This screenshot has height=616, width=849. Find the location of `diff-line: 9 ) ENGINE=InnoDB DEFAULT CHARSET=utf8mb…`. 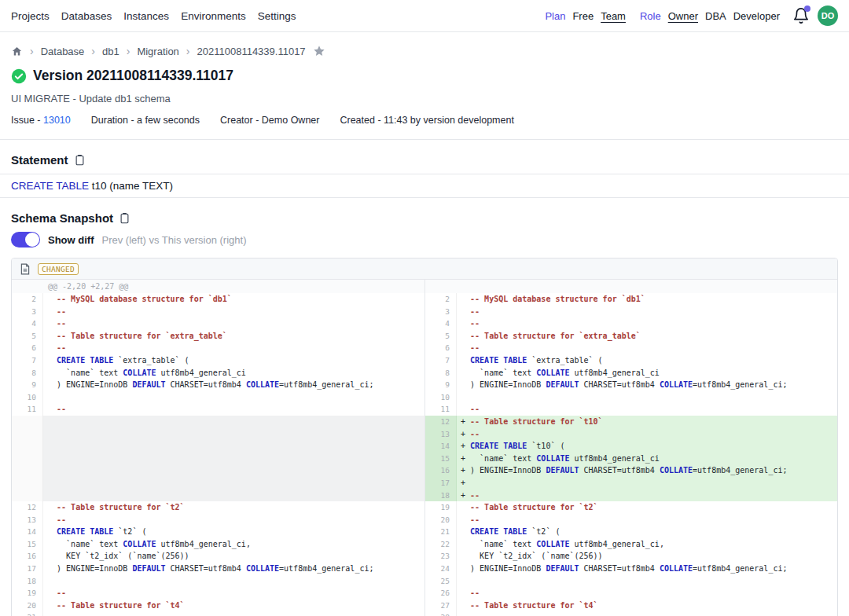

diff-line: 9 ) ENGINE=InnoDB DEFAULT CHARSET=utf8mb… is located at coordinates (219, 385).